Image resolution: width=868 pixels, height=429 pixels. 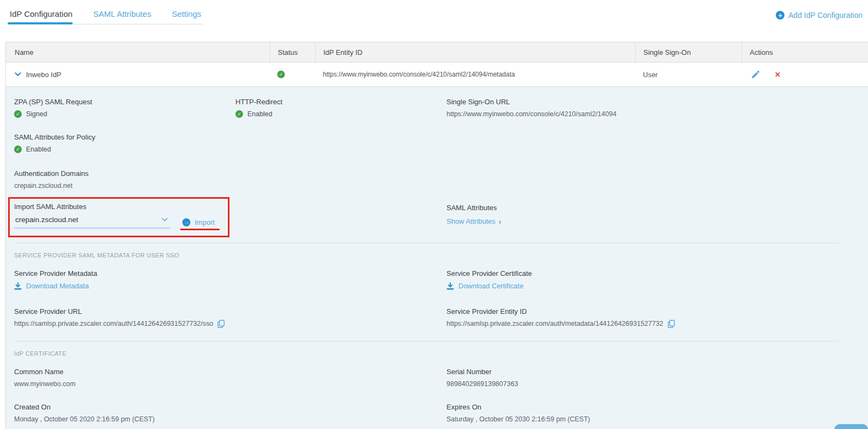 What do you see at coordinates (658, 419) in the screenshot?
I see `expires-on-value: Saturday , October 05 2030 2:16:59 pm (C…` at bounding box center [658, 419].